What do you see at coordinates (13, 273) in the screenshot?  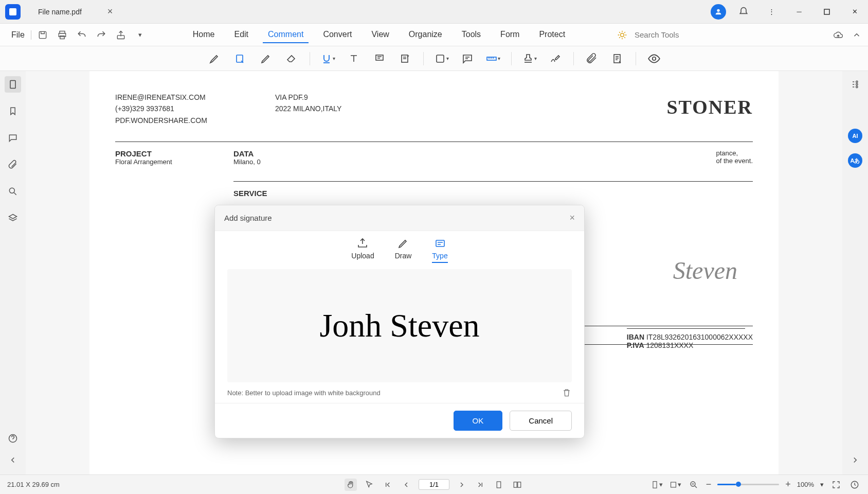 I see `left-sidebar` at bounding box center [13, 273].